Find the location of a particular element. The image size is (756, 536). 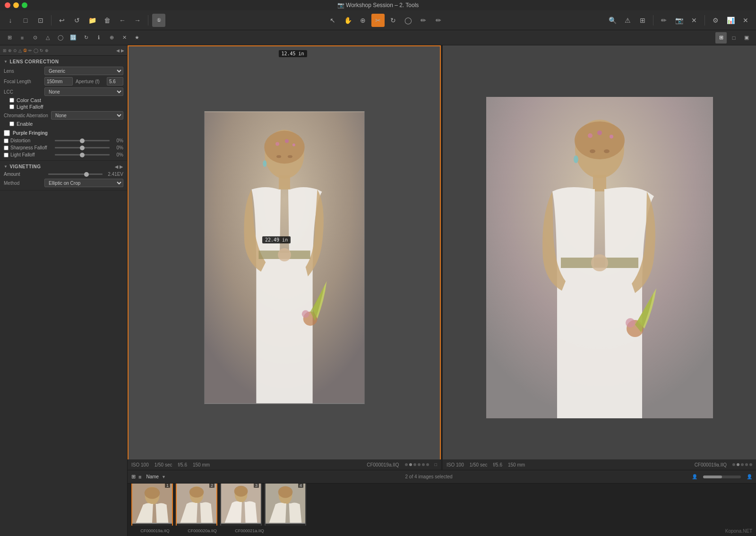

panel-icon-2: ⊕ is located at coordinates (10, 51).